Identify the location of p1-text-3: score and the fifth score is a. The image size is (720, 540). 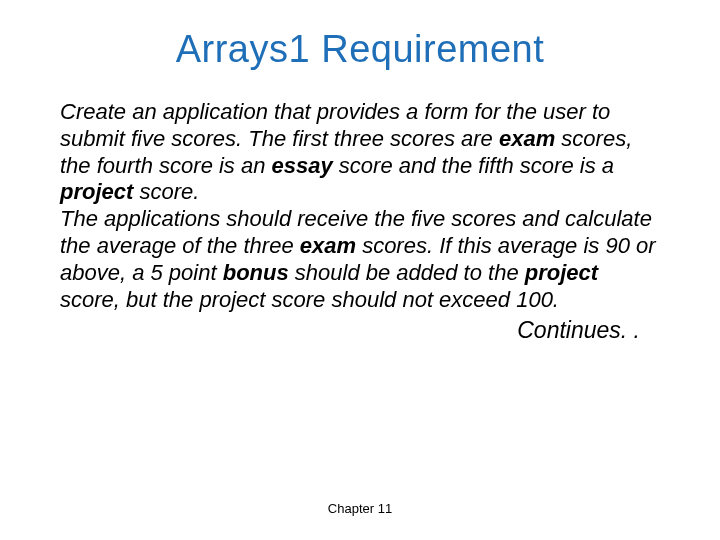
(474, 166).